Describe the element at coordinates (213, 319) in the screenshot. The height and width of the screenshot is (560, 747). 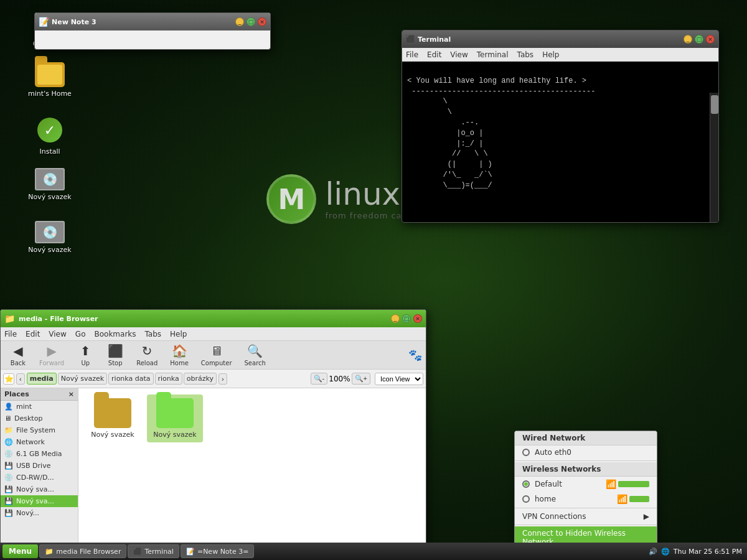
I see `file-browser-titlebar: 📁 media - File Browser _ □ ×` at that location.